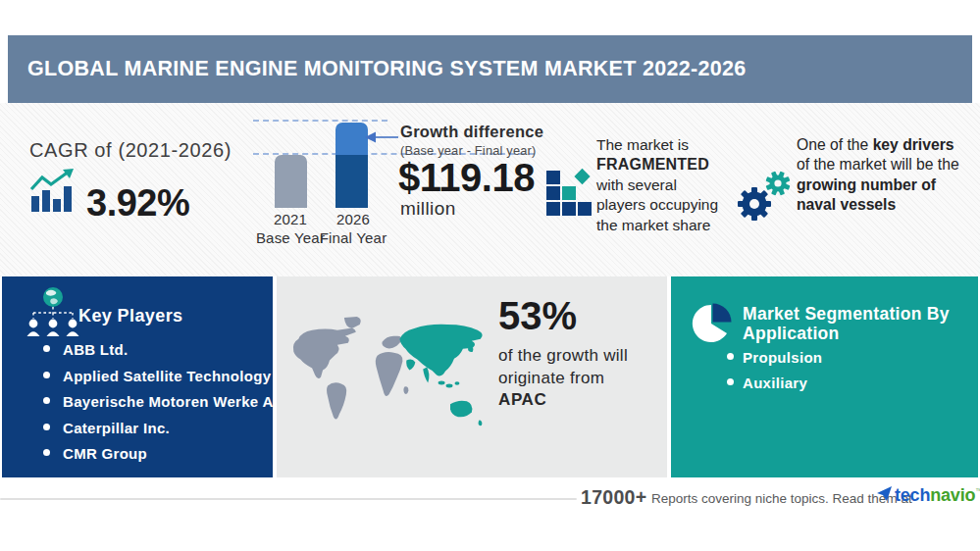  I want to click on key-player-item: Caterpillar Inc., so click(177, 427).